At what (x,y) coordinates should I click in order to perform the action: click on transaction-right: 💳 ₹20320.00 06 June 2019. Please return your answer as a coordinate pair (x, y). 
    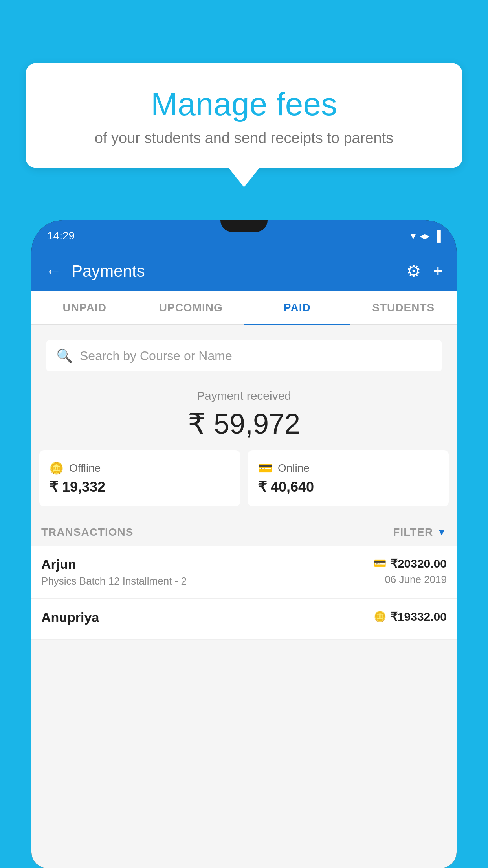
    Looking at the image, I should click on (410, 571).